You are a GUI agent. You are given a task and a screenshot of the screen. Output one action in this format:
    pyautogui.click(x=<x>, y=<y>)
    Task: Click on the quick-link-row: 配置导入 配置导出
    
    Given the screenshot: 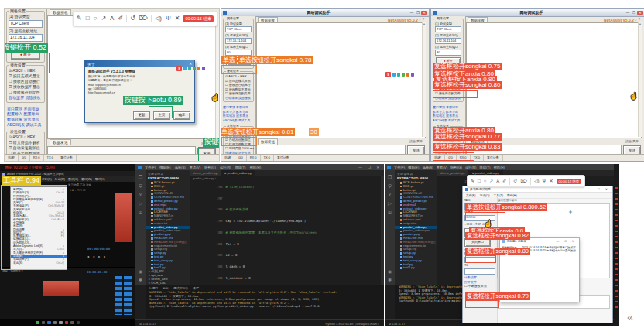 What is the action you would take?
    pyautogui.click(x=26, y=114)
    